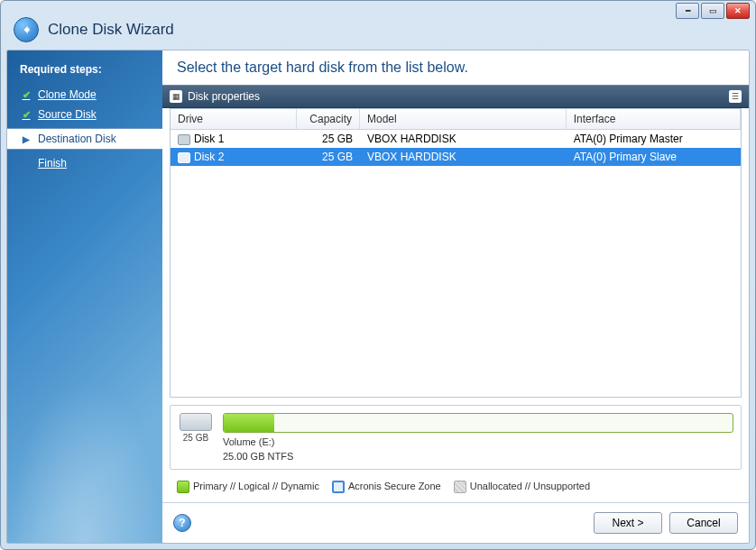  I want to click on arrow-left-icon, so click(26, 30).